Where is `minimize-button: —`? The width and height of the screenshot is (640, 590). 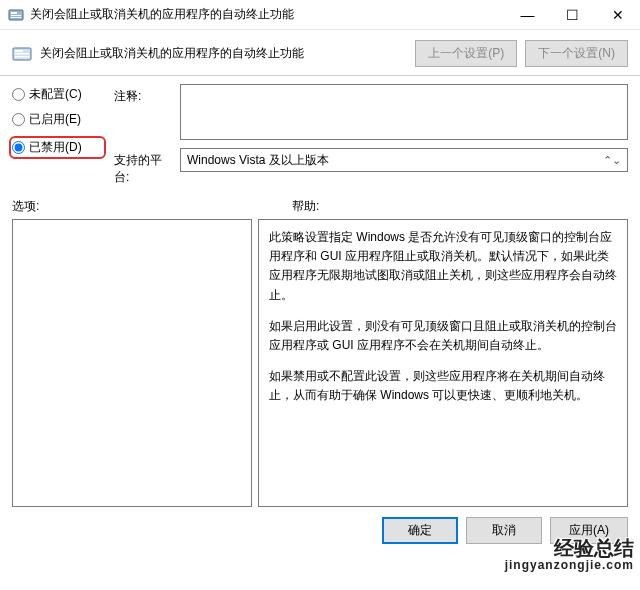
minimize-button: — is located at coordinates (528, 15).